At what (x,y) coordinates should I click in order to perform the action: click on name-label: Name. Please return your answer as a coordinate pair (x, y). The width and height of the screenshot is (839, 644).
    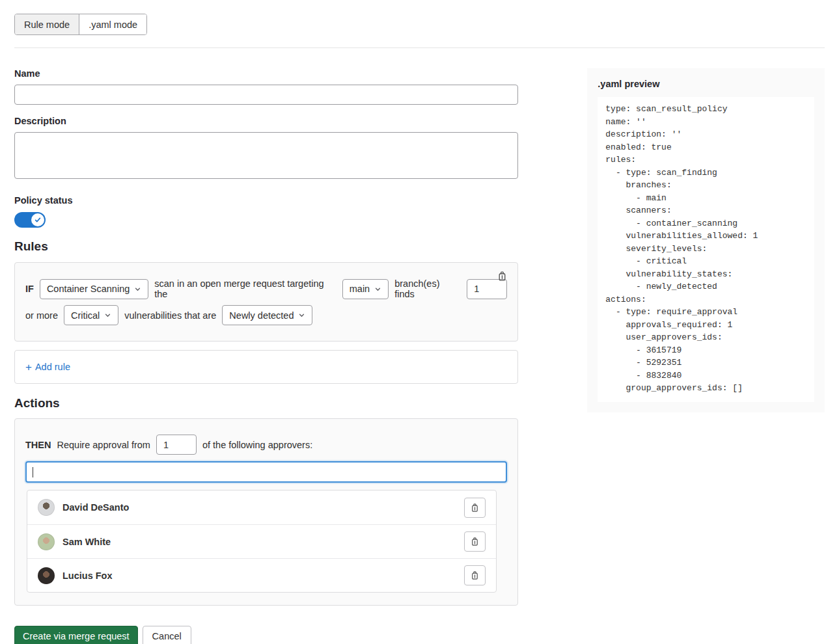
    Looking at the image, I should click on (266, 74).